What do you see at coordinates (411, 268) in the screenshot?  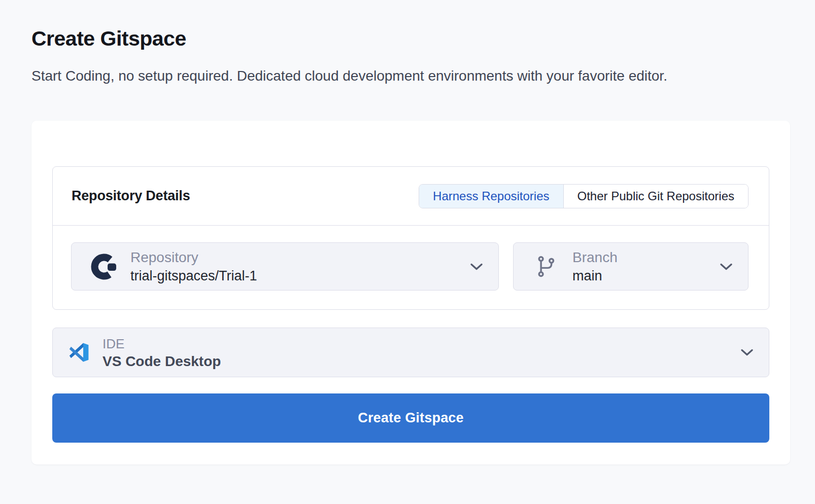 I see `repository-details-body: Repository trial-gitspaces/Trial-1` at bounding box center [411, 268].